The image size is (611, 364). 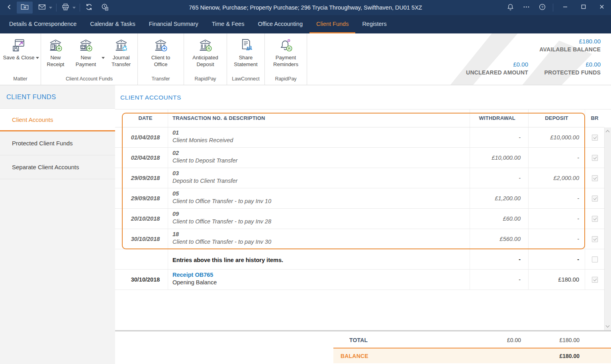 I want to click on transaction-number: 03, so click(x=321, y=173).